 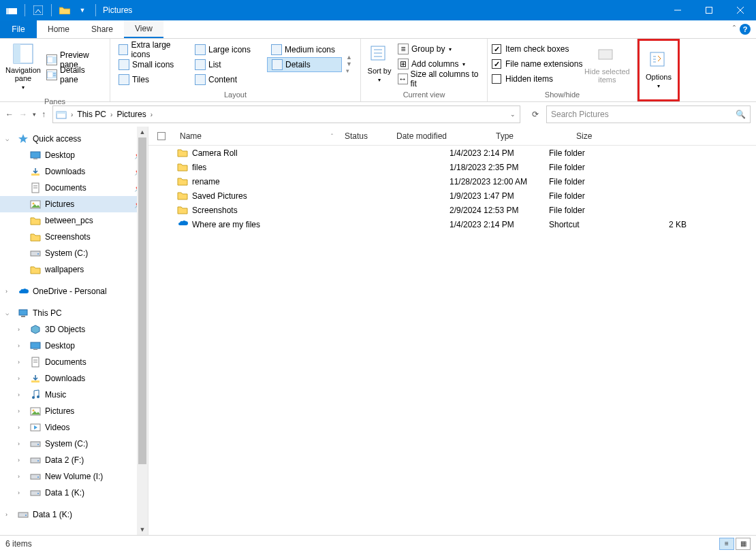 What do you see at coordinates (65, 10) in the screenshot?
I see `qat-folder-icon` at bounding box center [65, 10].